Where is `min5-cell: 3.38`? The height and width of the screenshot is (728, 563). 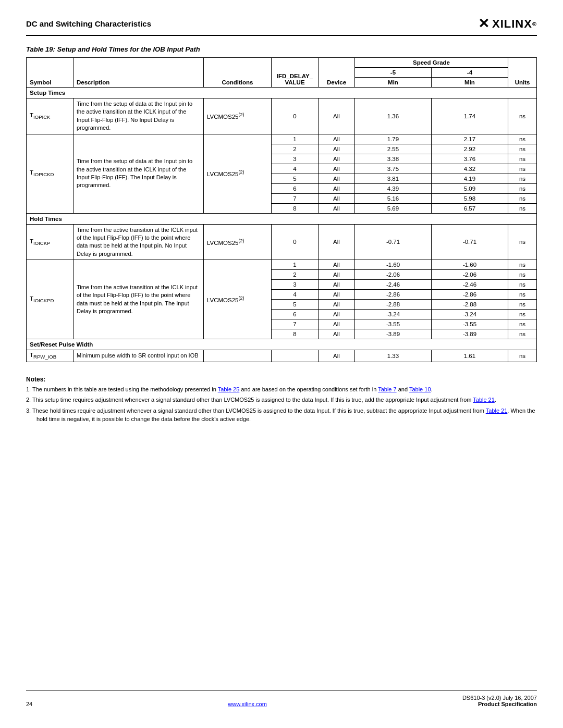
min5-cell: 3.38 is located at coordinates (393, 158).